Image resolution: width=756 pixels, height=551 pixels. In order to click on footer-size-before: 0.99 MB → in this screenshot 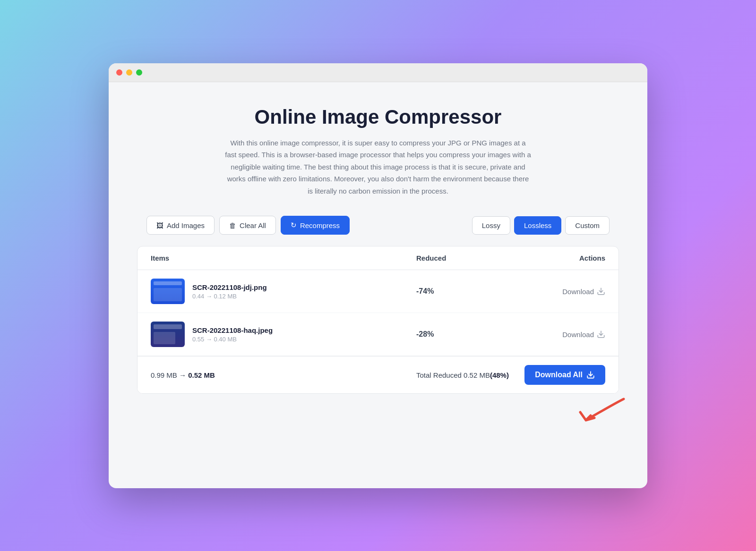, I will do `click(168, 375)`.